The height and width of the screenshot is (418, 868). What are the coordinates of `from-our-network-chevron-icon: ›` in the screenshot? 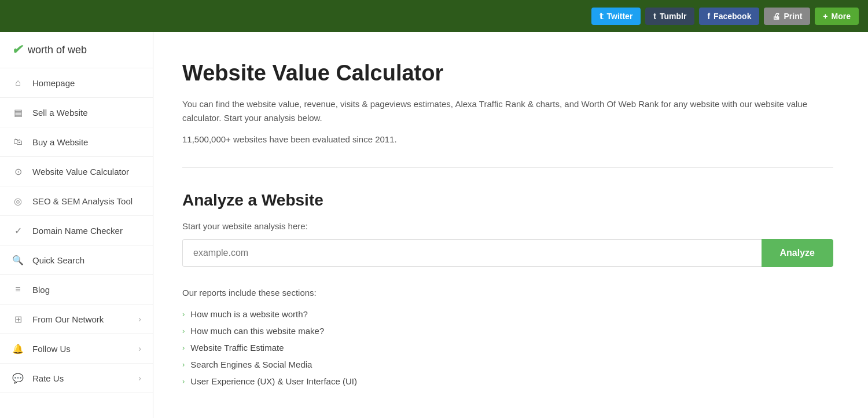 It's located at (140, 319).